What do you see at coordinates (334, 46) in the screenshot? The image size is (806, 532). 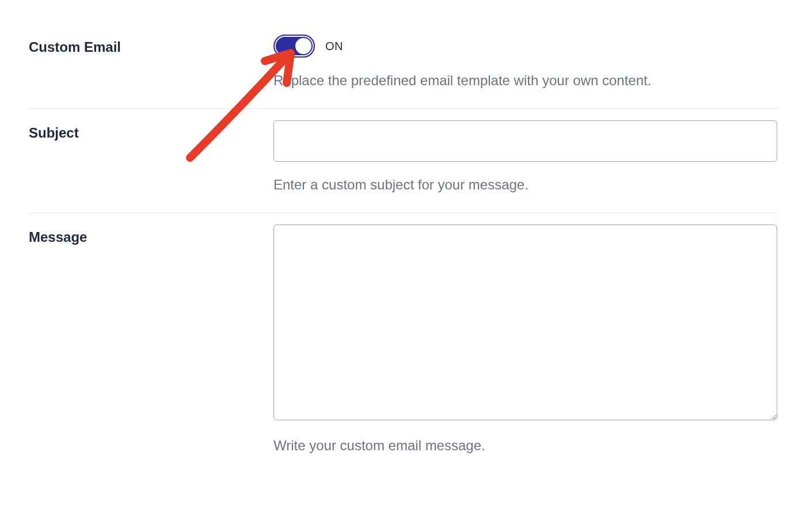 I see `toggle-state-label: ON` at bounding box center [334, 46].